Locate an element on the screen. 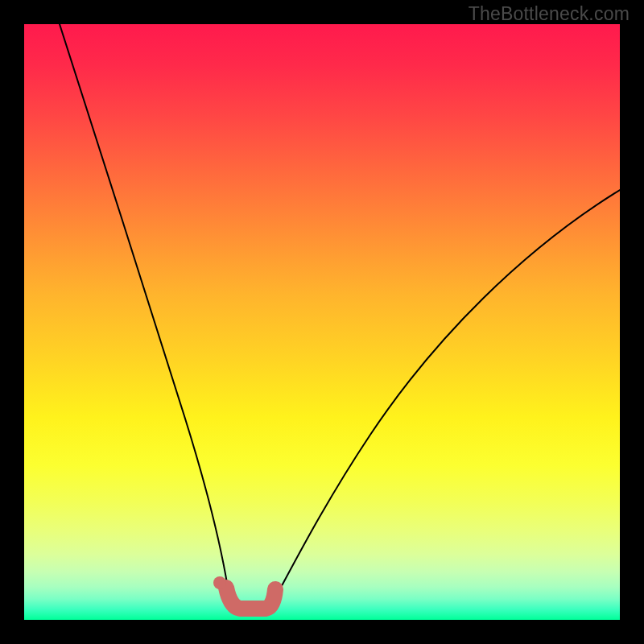  watermark-text: TheBottleneck.com is located at coordinates (549, 14).